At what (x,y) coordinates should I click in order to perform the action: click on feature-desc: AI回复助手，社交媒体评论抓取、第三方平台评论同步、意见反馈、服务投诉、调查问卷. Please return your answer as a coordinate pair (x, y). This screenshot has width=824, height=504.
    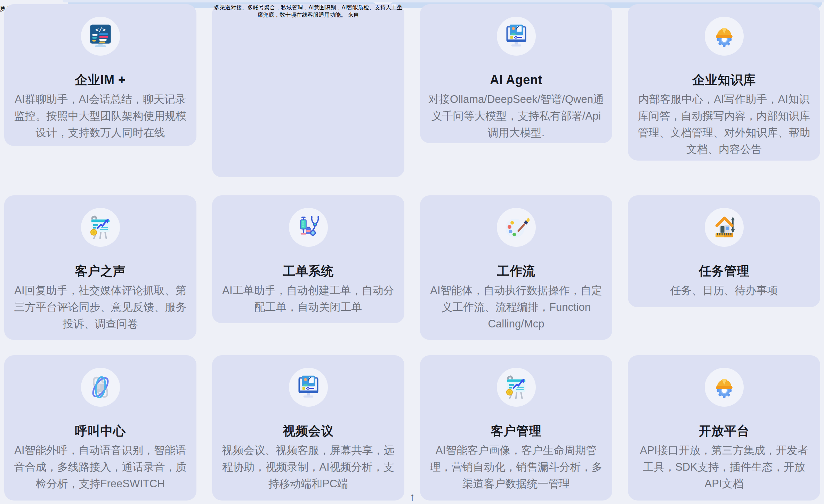
    Looking at the image, I should click on (100, 307).